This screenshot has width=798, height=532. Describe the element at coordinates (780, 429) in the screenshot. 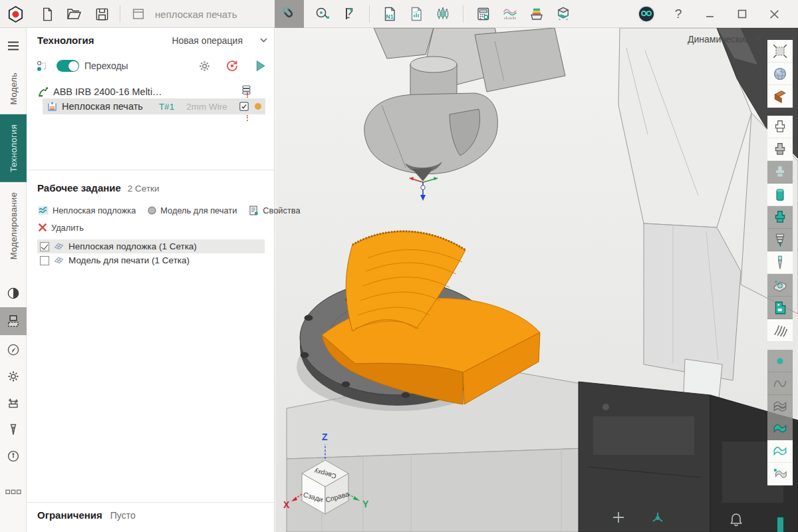

I see `wave-solid-button` at that location.